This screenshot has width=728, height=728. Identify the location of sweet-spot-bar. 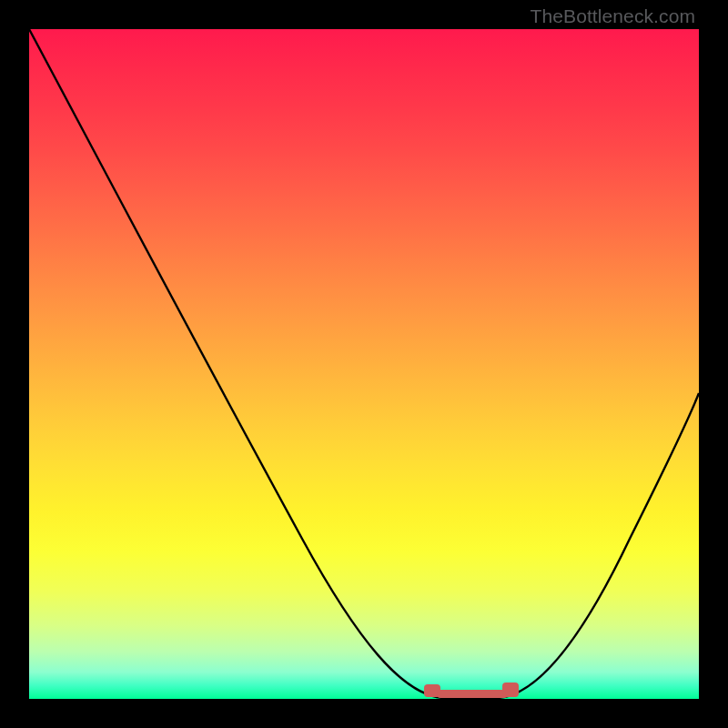
(472, 693).